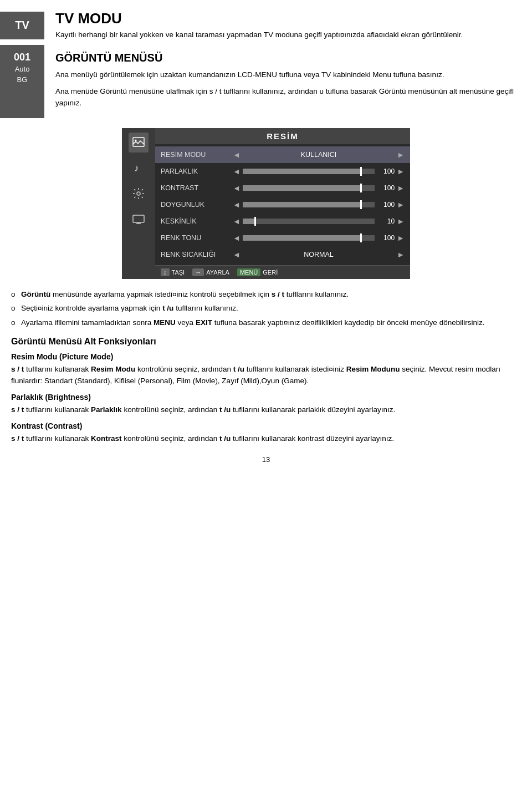 Image resolution: width=532 pixels, height=787 pixels. What do you see at coordinates (283, 155) in the screenshot?
I see `osd-row-resim-modu: RESİM MODU ◄ KULLANICI ►` at bounding box center [283, 155].